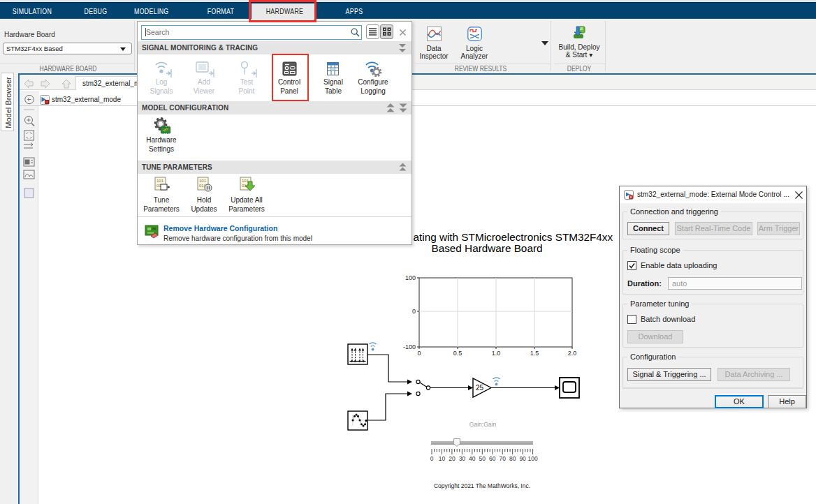 Image resolution: width=816 pixels, height=504 pixels. What do you see at coordinates (535, 353) in the screenshot?
I see `svg-text: 1.5` at bounding box center [535, 353].